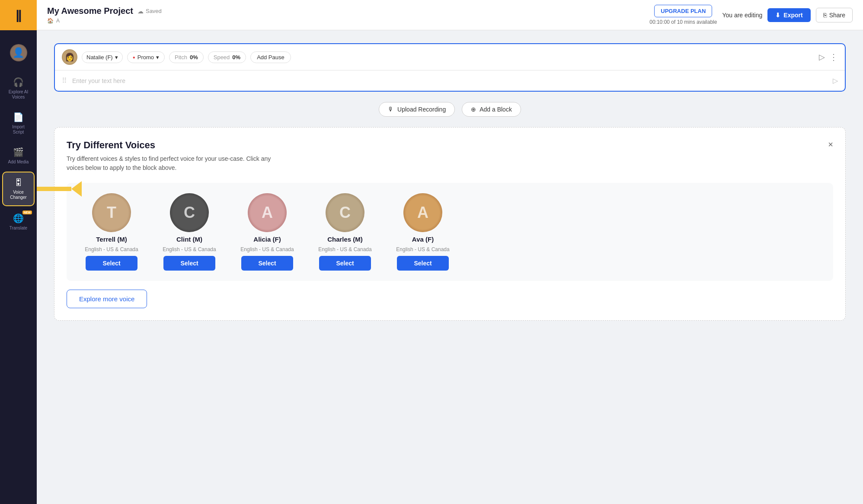  What do you see at coordinates (450, 81) in the screenshot?
I see `text-placeholder: Enter your text here` at bounding box center [450, 81].